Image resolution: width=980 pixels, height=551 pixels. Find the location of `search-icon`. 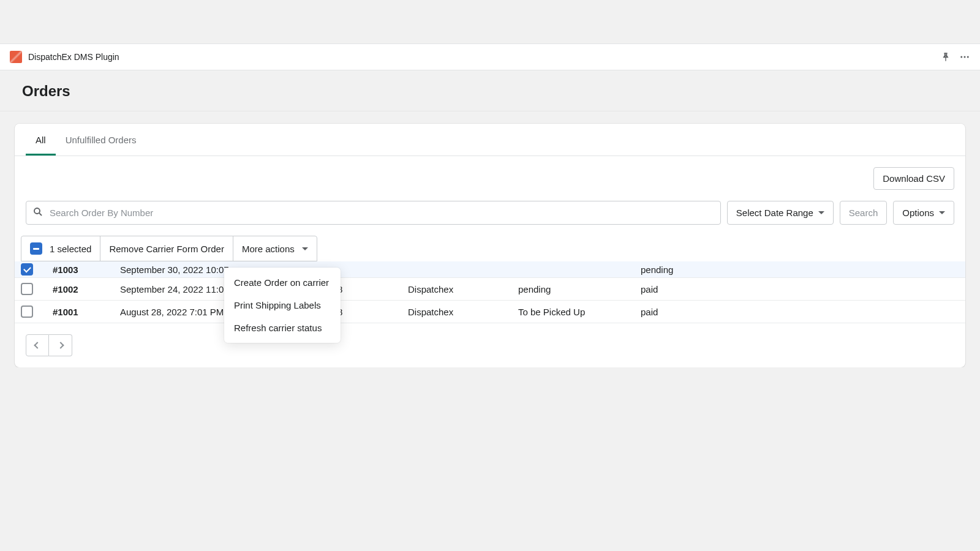

search-icon is located at coordinates (38, 213).